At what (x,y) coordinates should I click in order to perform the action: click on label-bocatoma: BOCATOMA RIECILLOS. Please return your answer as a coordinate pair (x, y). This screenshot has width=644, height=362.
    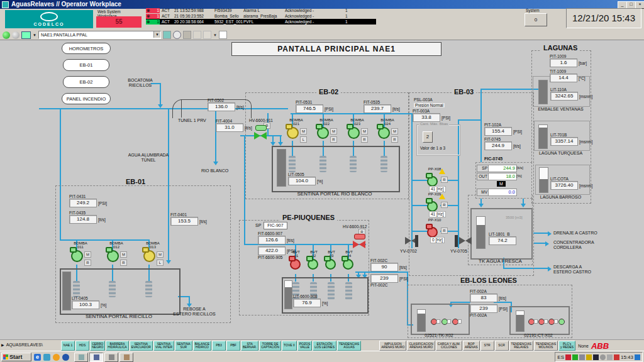
    Looking at the image, I should click on (140, 83).